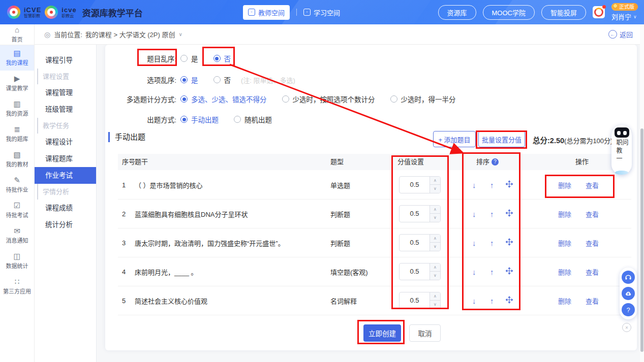 The height and width of the screenshot is (362, 644). Describe the element at coordinates (375, 214) in the screenshot. I see `question-row: 2 蓝藻细胞具有细胞核且DNA分子呈环状 判断题 ∧∨ ↓ ↑ 删除 查看` at that location.